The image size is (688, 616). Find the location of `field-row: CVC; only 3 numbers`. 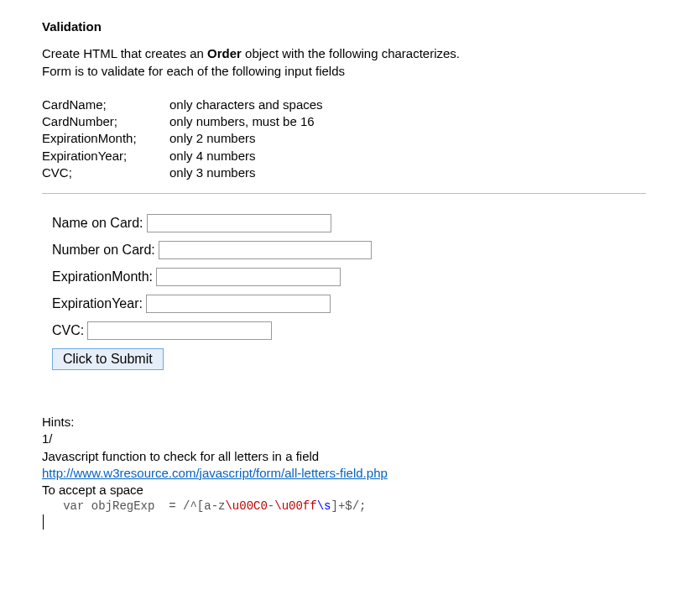

field-row: CVC; only 3 numbers is located at coordinates (344, 173).